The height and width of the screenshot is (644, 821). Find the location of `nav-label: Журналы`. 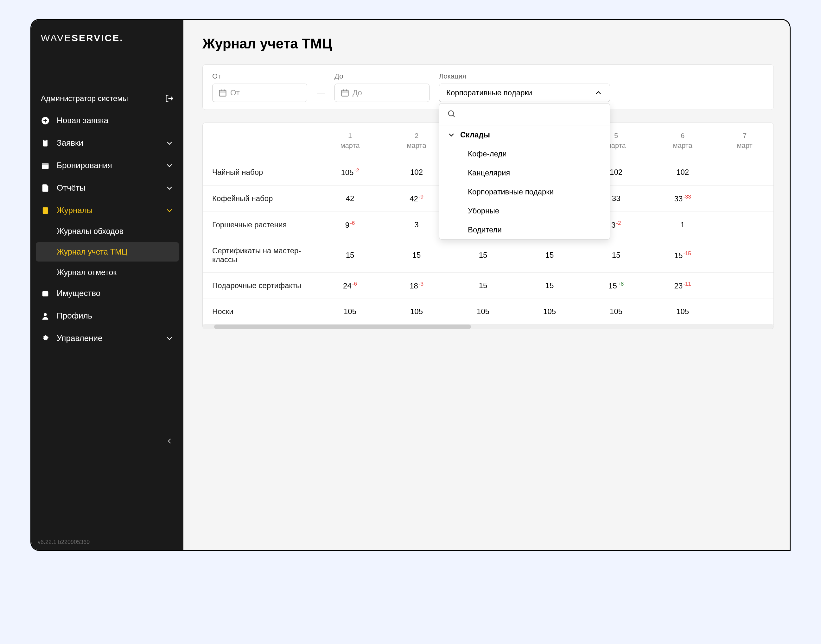

nav-label: Журналы is located at coordinates (75, 210).